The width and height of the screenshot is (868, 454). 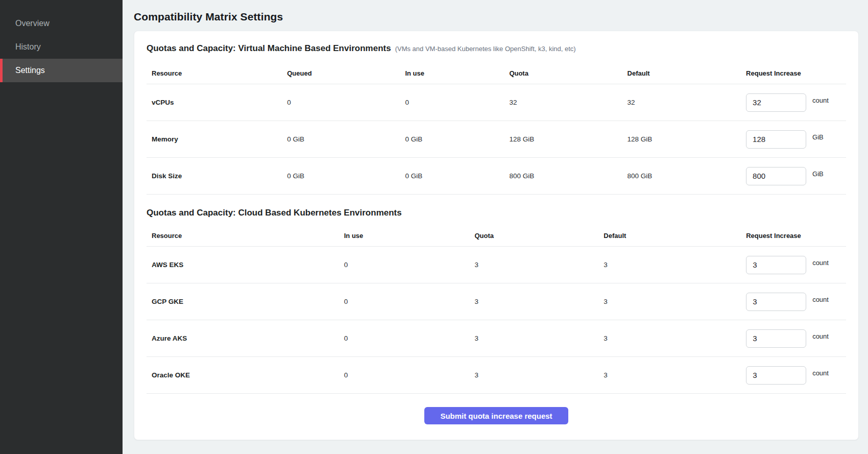 I want to click on card-footer: Submit quota increase request, so click(x=496, y=412).